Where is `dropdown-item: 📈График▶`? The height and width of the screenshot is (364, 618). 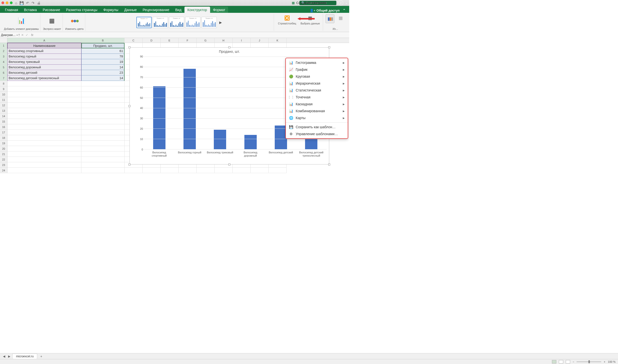 dropdown-item: 📈График▶ is located at coordinates (317, 70).